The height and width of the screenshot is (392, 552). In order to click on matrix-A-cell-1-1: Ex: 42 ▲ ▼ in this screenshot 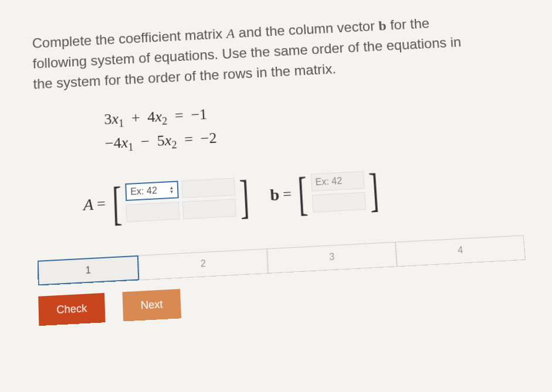, I will do `click(153, 191)`.